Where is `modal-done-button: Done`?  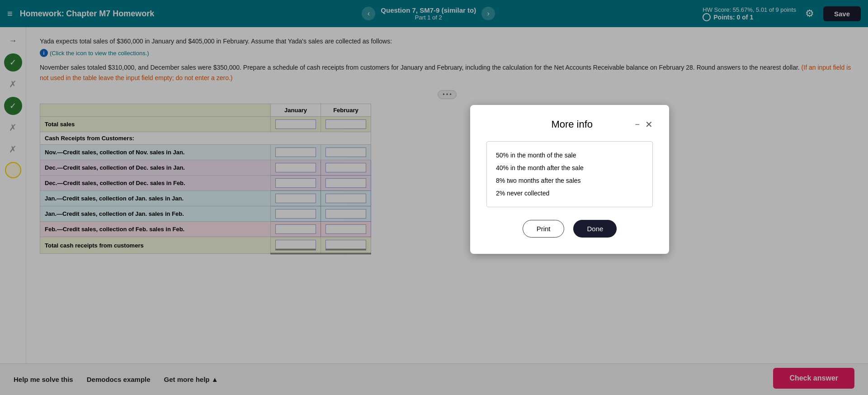
modal-done-button: Done is located at coordinates (595, 229).